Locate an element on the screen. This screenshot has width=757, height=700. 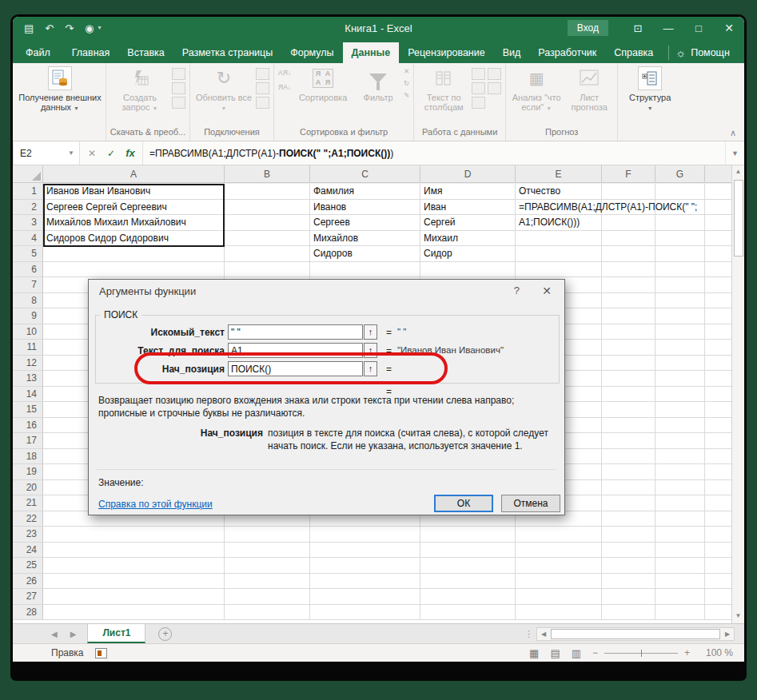
cell-F8 is located at coordinates (628, 301).